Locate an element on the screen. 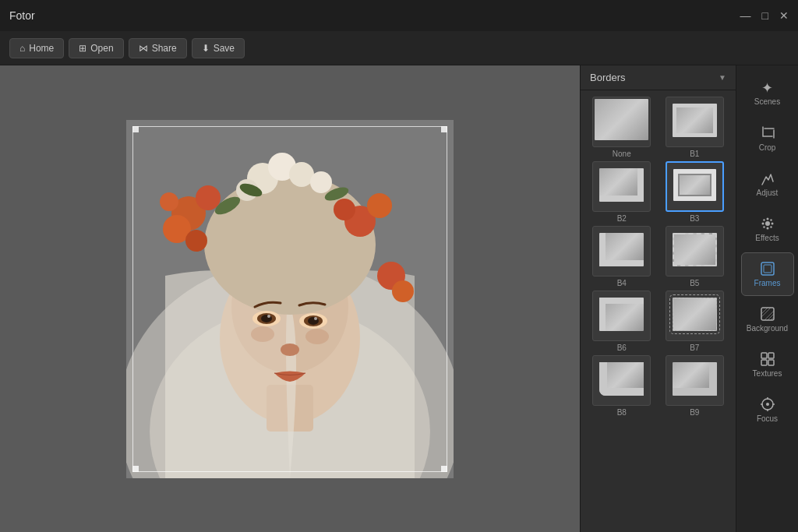 The height and width of the screenshot is (532, 798). border-label-b4: B4 is located at coordinates (622, 284).